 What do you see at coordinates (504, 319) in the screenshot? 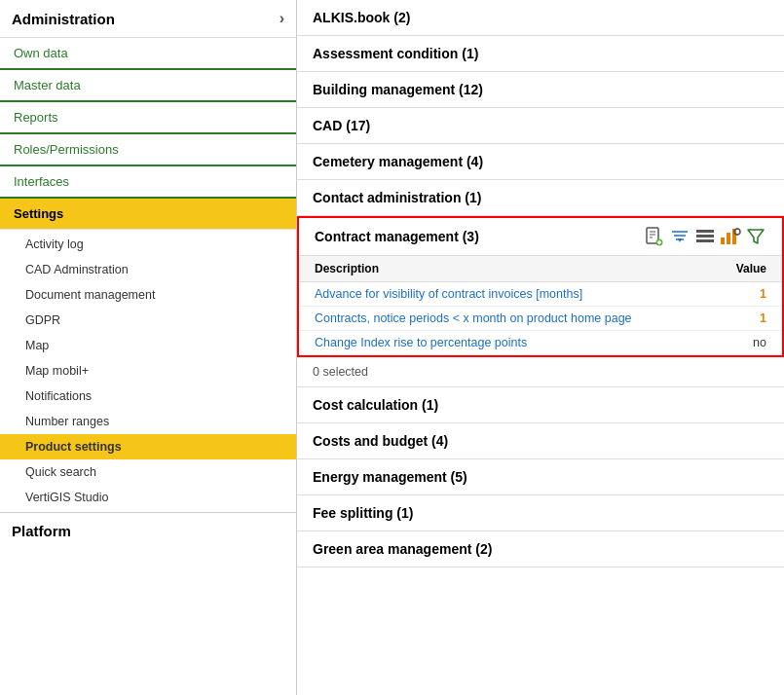
I see `contract-row-1-desc: Contracts, notice periods < x month on p…` at bounding box center [504, 319].